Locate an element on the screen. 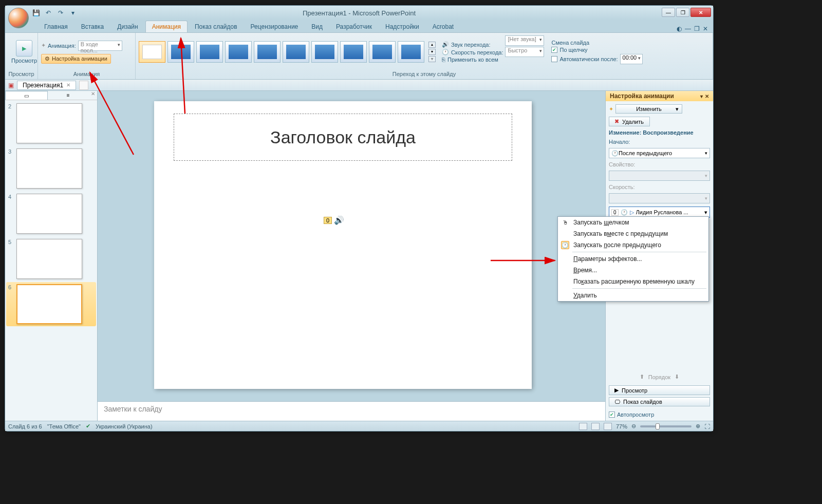  slide-thumb-current: 6 is located at coordinates (51, 304).